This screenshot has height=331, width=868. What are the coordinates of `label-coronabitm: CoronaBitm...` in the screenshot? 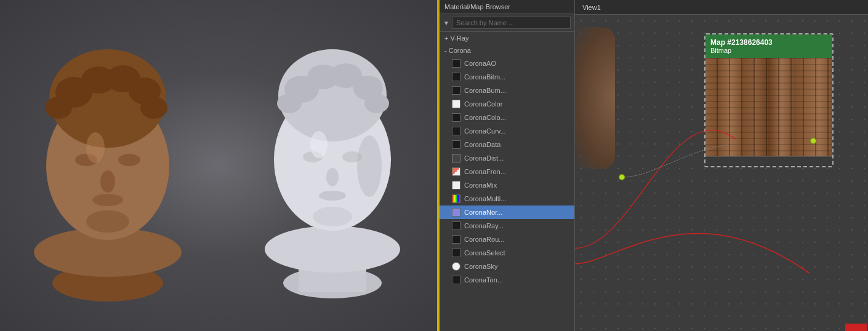 It's located at (485, 77).